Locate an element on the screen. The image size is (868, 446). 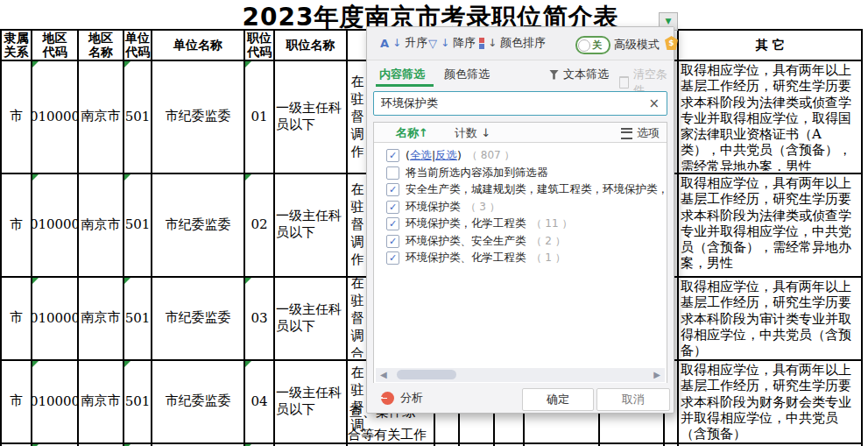
filter-list-item: ✓环境保护类、安全生产类（ 2 ） is located at coordinates (520, 242).